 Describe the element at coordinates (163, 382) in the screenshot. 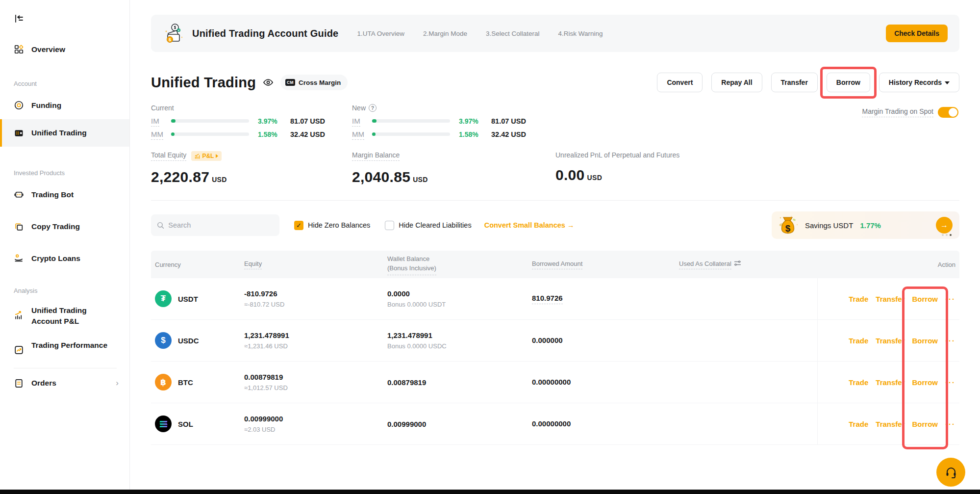

I see `btc-icon: ฿` at that location.